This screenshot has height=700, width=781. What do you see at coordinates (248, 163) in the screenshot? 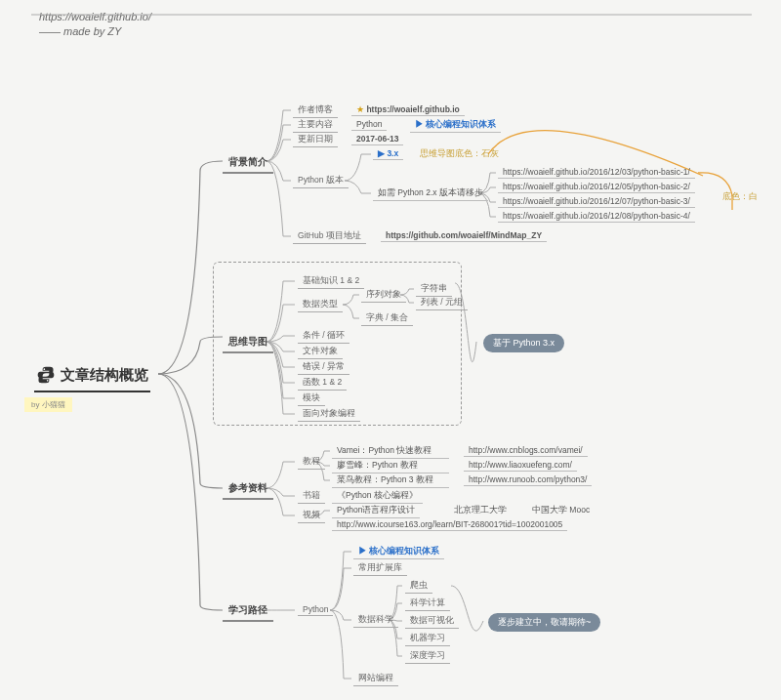
I see `section-background: 背景简介` at bounding box center [248, 163].